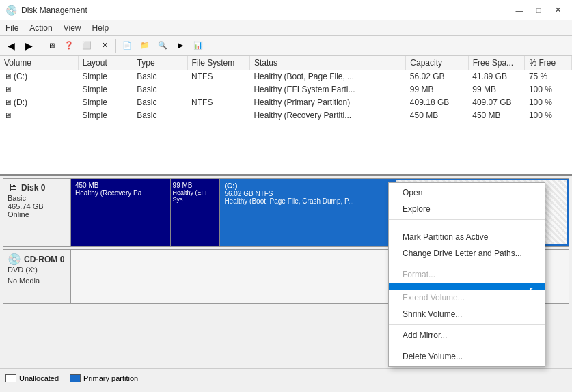 Image resolution: width=572 pixels, height=392 pixels. What do you see at coordinates (32, 378) in the screenshot?
I see `legend-unallocated: Unallocated` at bounding box center [32, 378].